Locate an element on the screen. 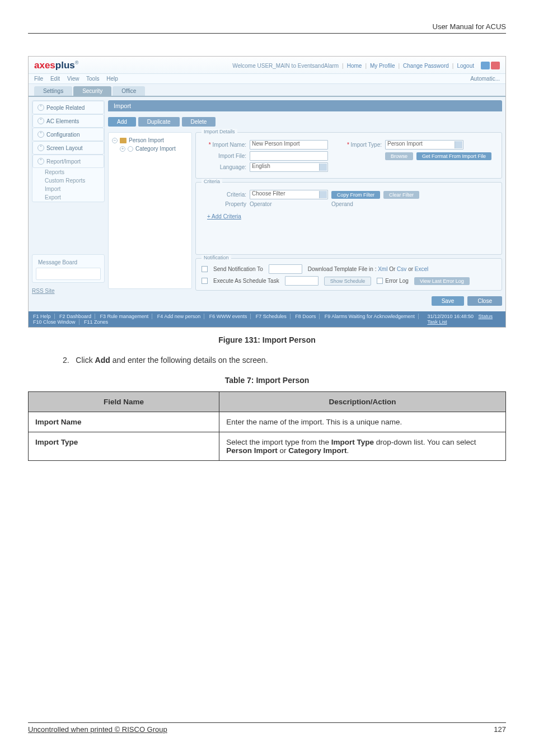 The image size is (534, 756). page-header: User Manual for ACUS is located at coordinates (267, 28).